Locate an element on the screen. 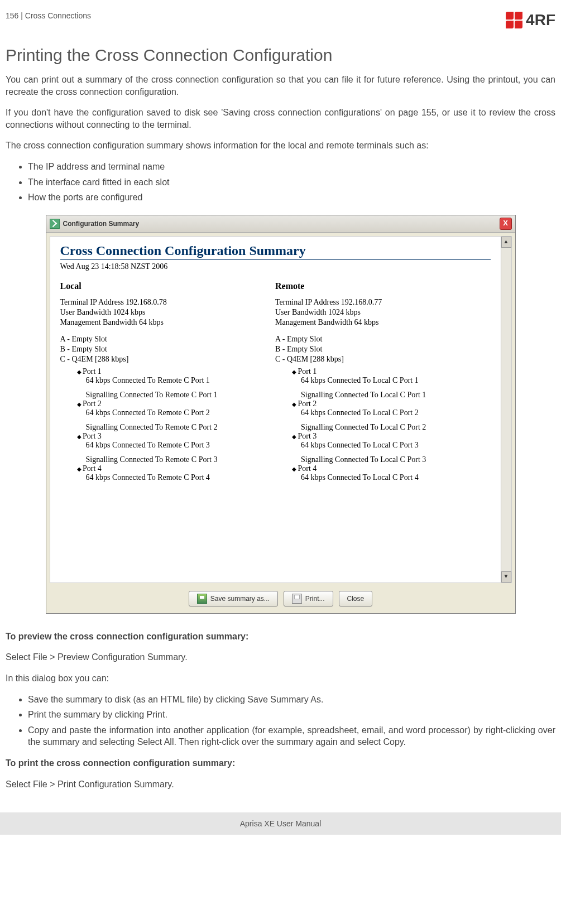 The width and height of the screenshot is (561, 924). scroll-up-icon: ▲ is located at coordinates (506, 242).